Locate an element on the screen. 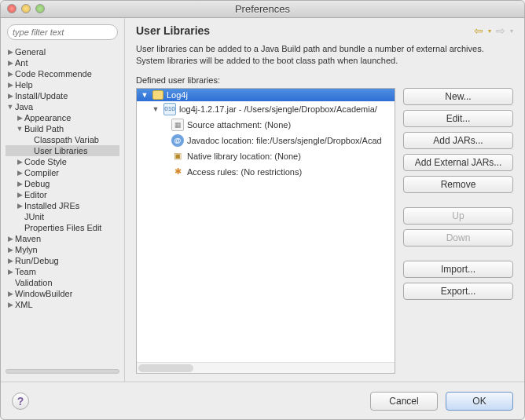  button-column: New... Edit... Add JARs... Add External … is located at coordinates (458, 231).